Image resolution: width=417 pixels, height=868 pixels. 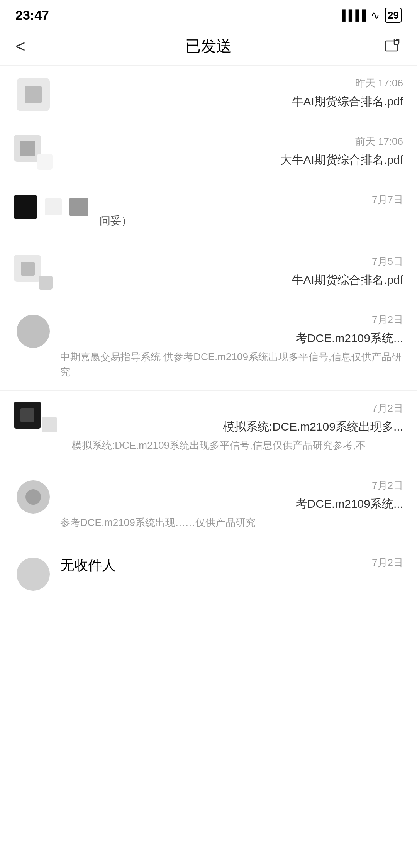 I want to click on page-title: 已发送, so click(x=208, y=46).